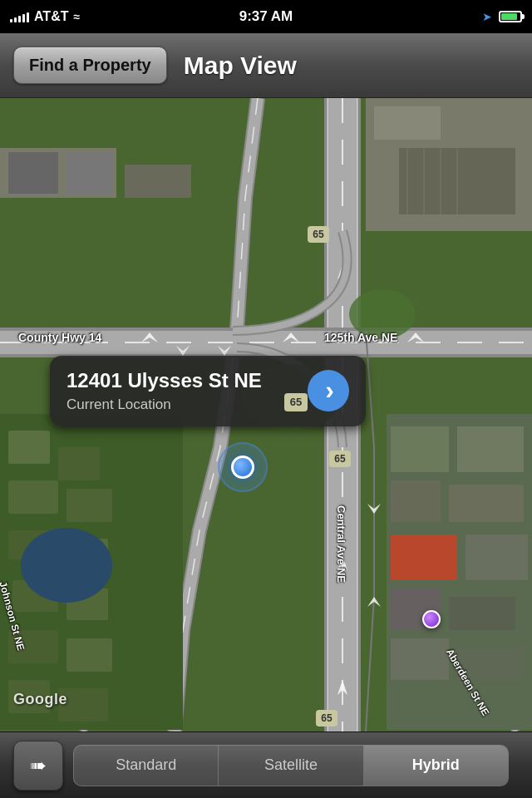 This screenshot has width=532, height=798. Describe the element at coordinates (40, 700) in the screenshot. I see `google-logo: Google` at that location.